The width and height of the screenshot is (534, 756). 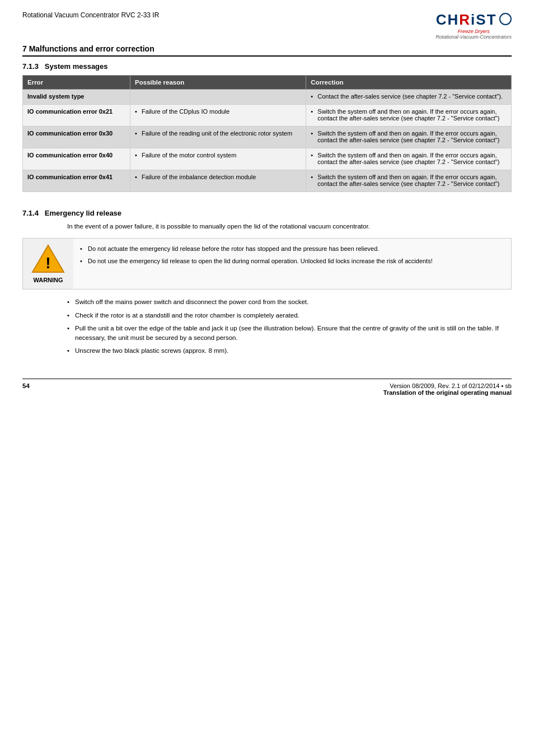 What do you see at coordinates (267, 66) in the screenshot?
I see `section-713-heading: 7.1.3 System messages` at bounding box center [267, 66].